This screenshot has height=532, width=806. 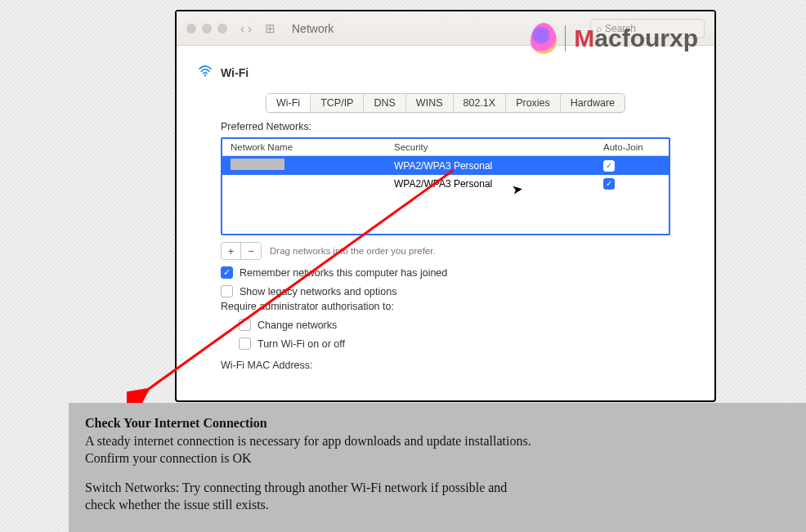 I want to click on brand-logo: Macfourxp, so click(x=615, y=38).